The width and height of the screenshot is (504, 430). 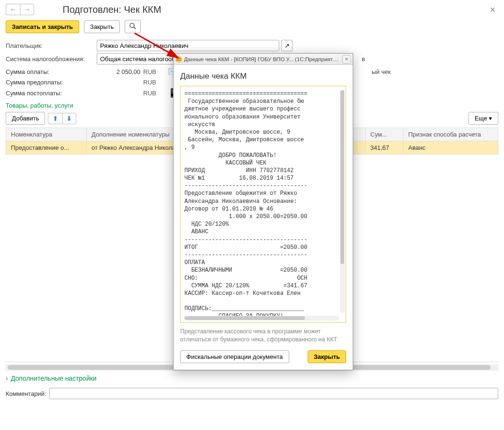 I want to click on payer-label: Плательщик:, so click(x=50, y=46).